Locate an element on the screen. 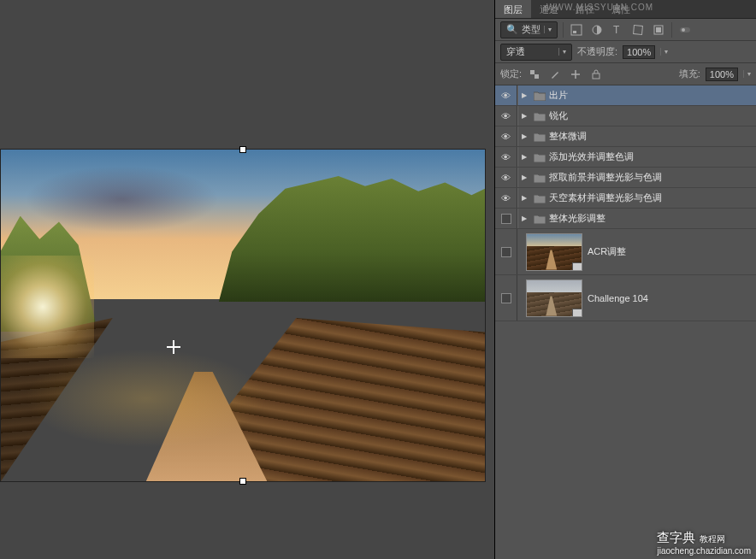 The image size is (756, 559). layer-group: 👁 ▶ 锐化 is located at coordinates (626, 116).